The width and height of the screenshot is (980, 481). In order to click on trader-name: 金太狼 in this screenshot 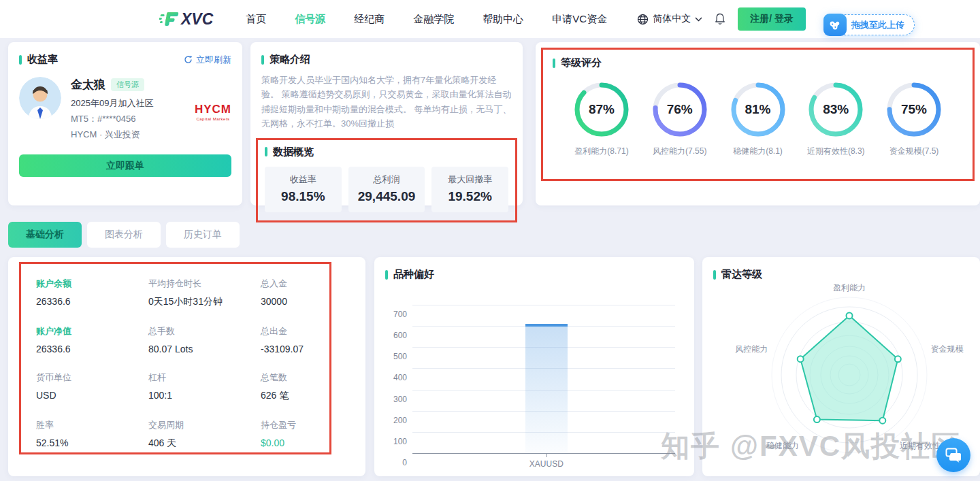, I will do `click(88, 84)`.